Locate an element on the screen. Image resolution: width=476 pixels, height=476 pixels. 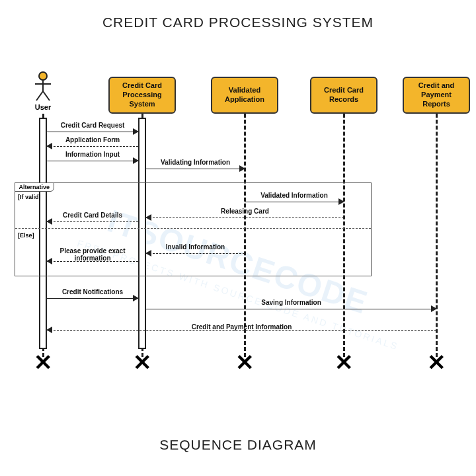
message-label: Please provide exact information is located at coordinates (93, 255).